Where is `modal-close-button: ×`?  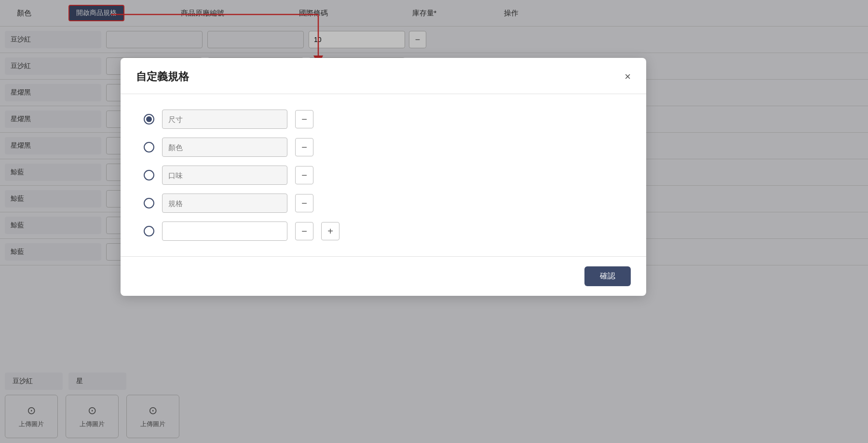 modal-close-button: × is located at coordinates (628, 77).